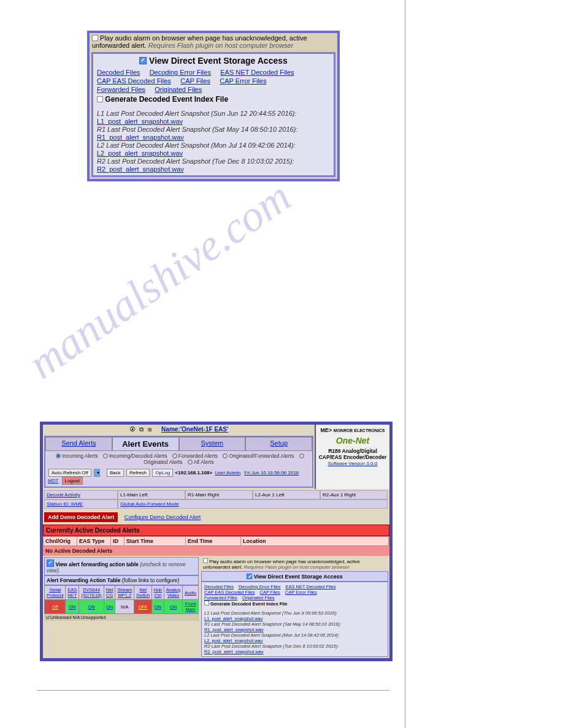  What do you see at coordinates (138, 473) in the screenshot?
I see `refresh-button: Refresh` at bounding box center [138, 473].